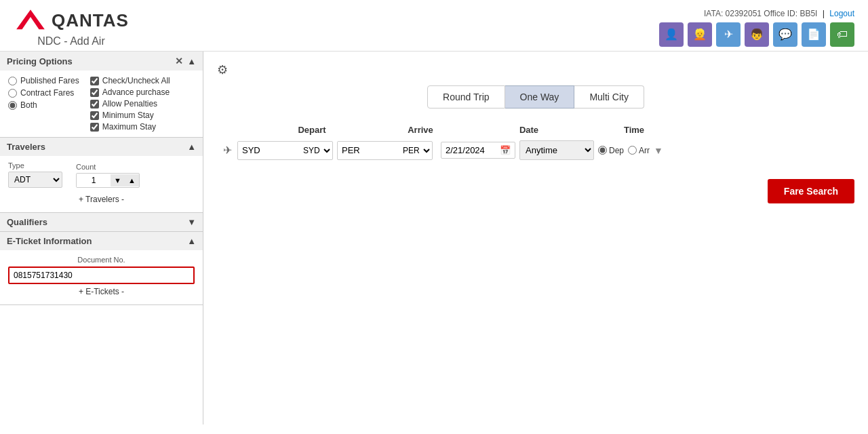 The image size is (868, 434). What do you see at coordinates (602, 151) in the screenshot?
I see `dep-radio` at bounding box center [602, 151].